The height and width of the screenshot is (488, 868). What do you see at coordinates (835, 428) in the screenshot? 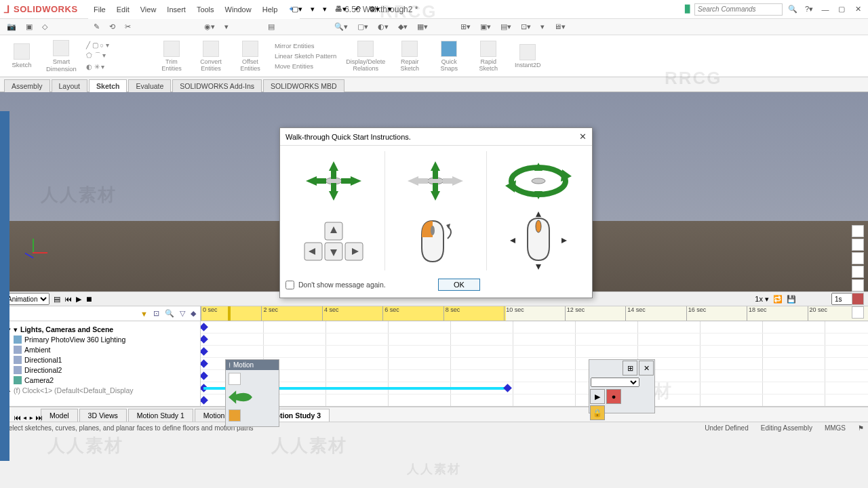
I see `status-units: MMGS` at bounding box center [835, 428].